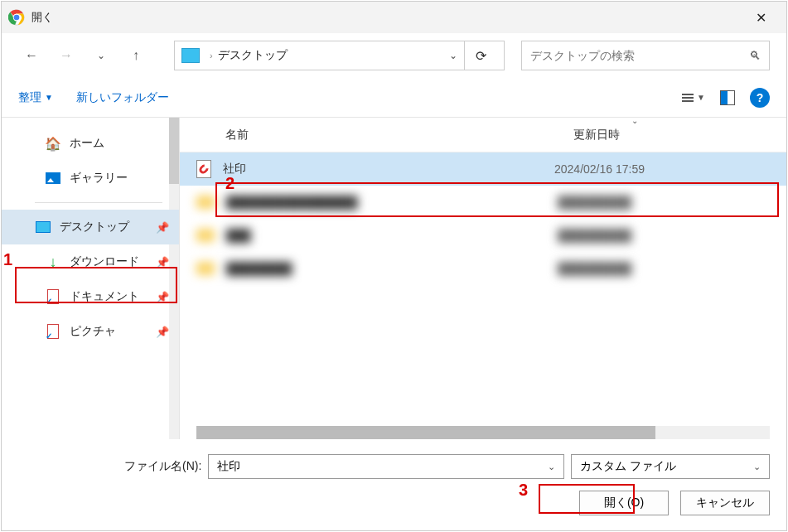 The width and height of the screenshot is (788, 532). Describe the element at coordinates (483, 433) in the screenshot. I see `horizontal-scrollbar` at that location.